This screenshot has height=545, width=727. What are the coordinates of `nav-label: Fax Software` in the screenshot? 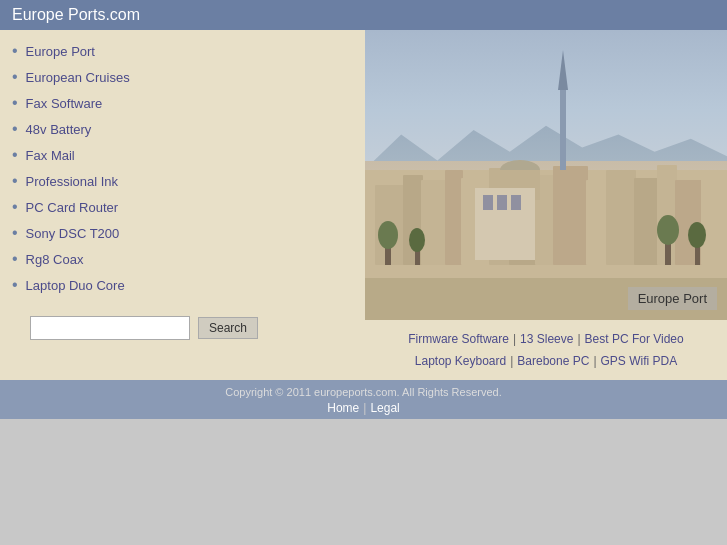 It's located at (64, 104).